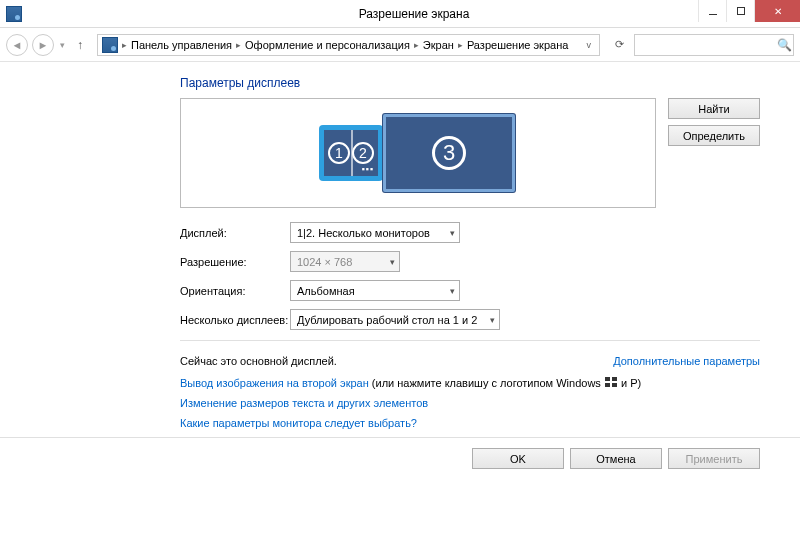 The image size is (800, 545). What do you see at coordinates (235, 320) in the screenshot?
I see `multiple-displays-label: Несколько дисплеев:` at bounding box center [235, 320].